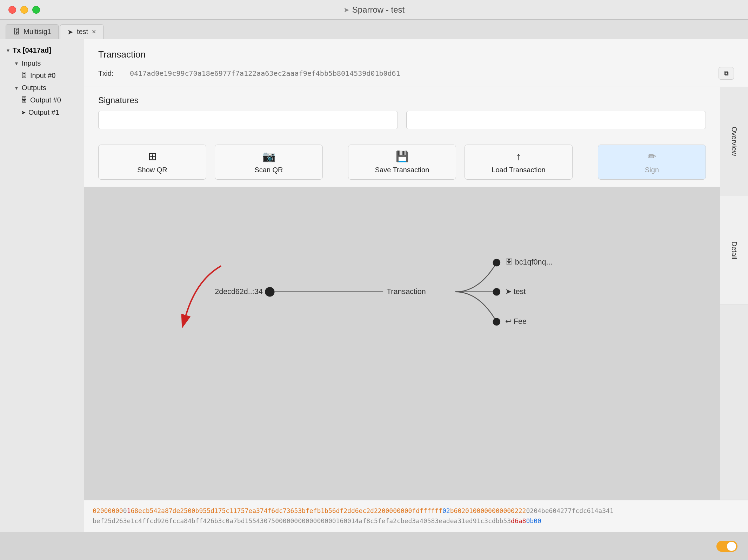 This screenshot has height=560, width=748. Describe the element at coordinates (108, 511) in the screenshot. I see `hex-orange-1: 02000000` at that location.